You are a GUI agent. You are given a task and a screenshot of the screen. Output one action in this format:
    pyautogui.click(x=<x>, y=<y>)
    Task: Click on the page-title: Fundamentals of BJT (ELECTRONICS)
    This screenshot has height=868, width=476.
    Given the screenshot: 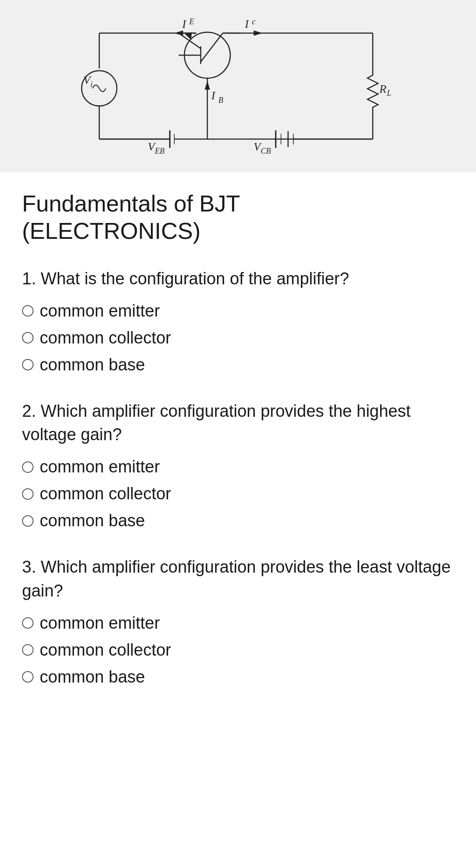 What is the action you would take?
    pyautogui.click(x=238, y=217)
    